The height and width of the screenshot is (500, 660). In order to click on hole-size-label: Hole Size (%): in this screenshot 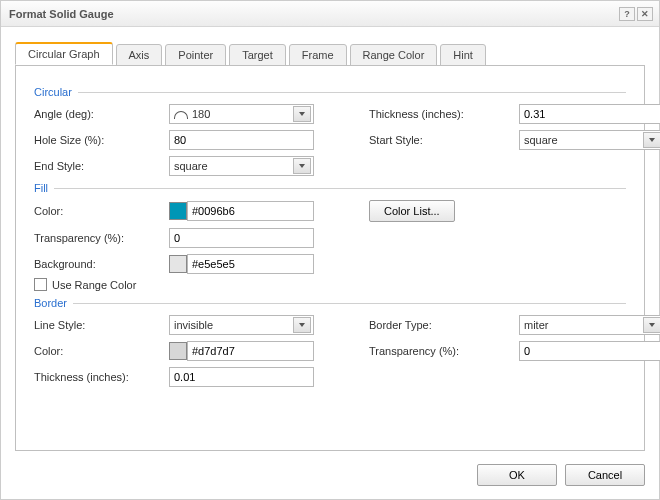, I will do `click(102, 140)`.